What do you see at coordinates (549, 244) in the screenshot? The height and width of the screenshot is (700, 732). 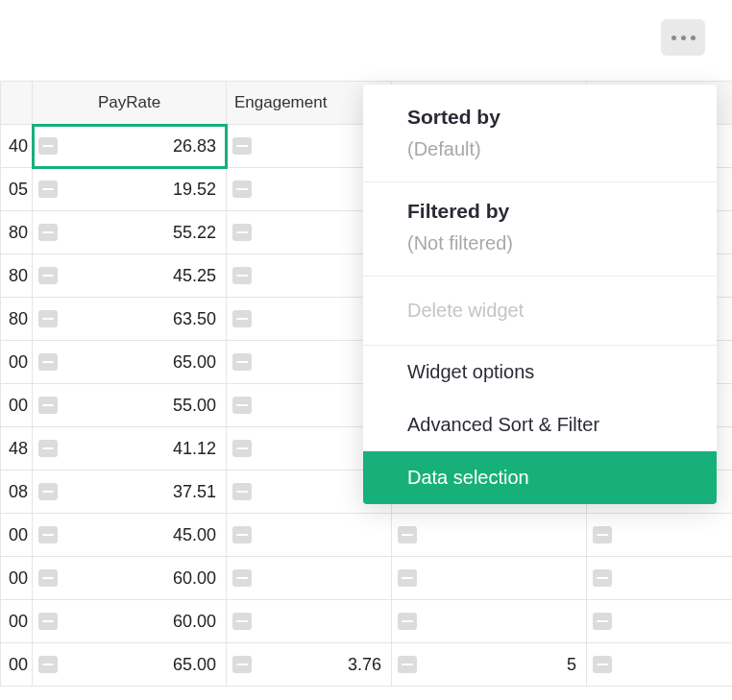 I see `filtered-by-value: (Not filtered)` at bounding box center [549, 244].